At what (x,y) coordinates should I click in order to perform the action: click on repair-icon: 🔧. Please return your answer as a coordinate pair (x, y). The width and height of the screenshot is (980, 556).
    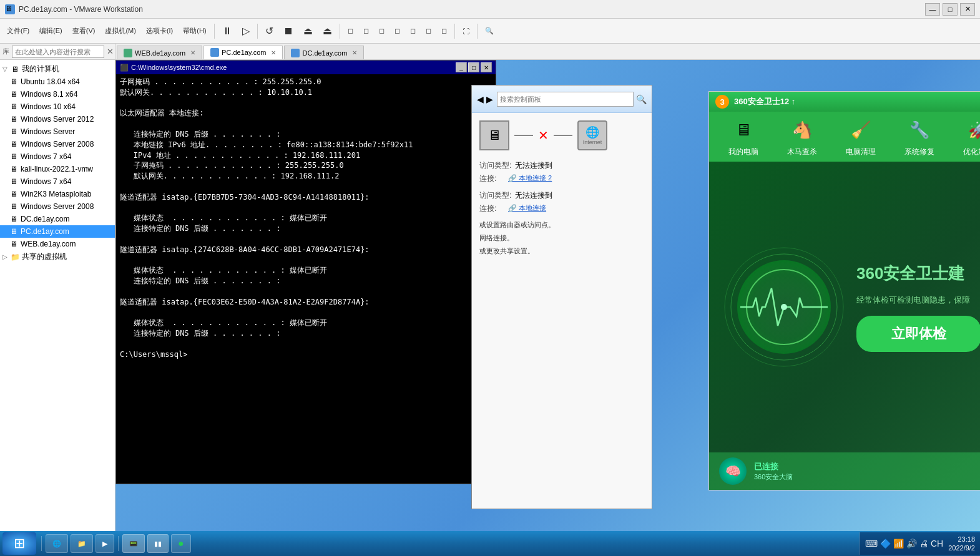
    Looking at the image, I should click on (919, 130).